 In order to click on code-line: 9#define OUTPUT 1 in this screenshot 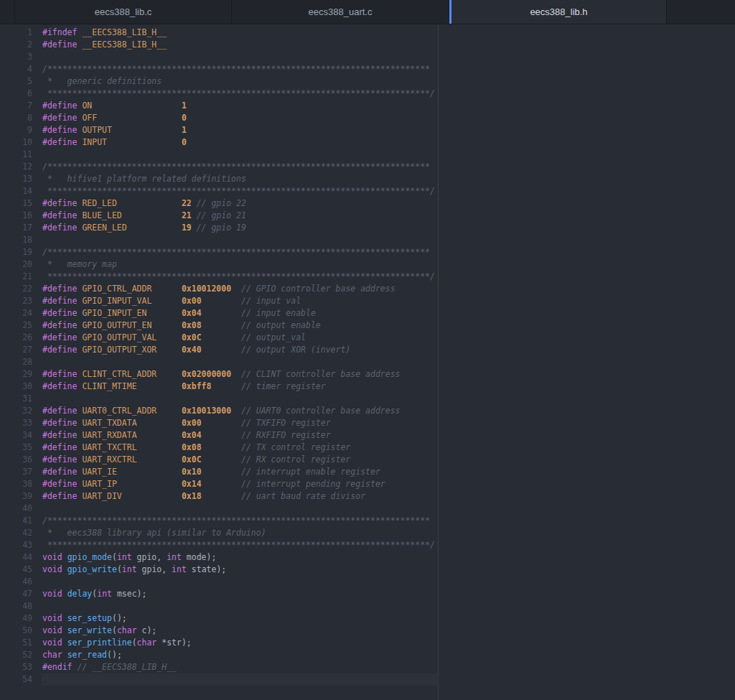, I will do `click(368, 131)`.